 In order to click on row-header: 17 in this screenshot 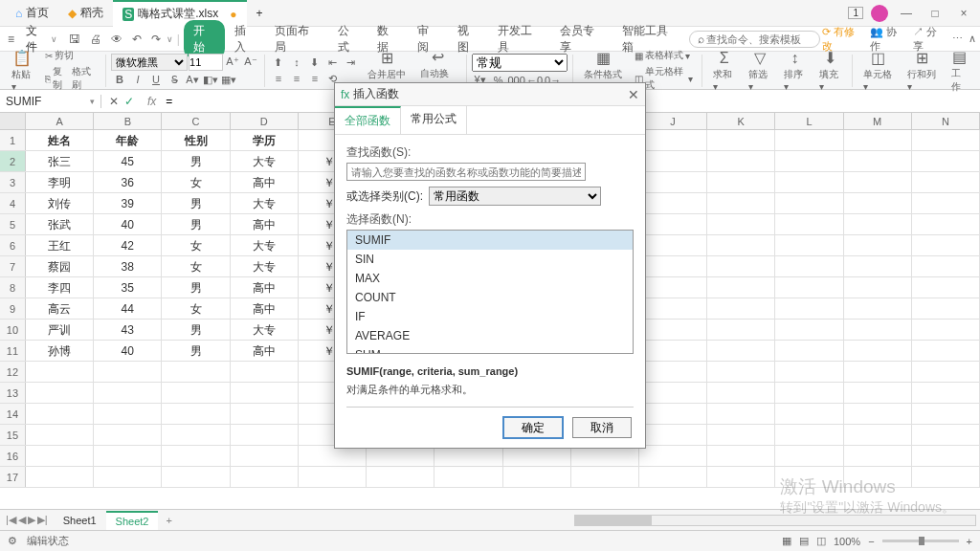, I will do `click(13, 476)`.